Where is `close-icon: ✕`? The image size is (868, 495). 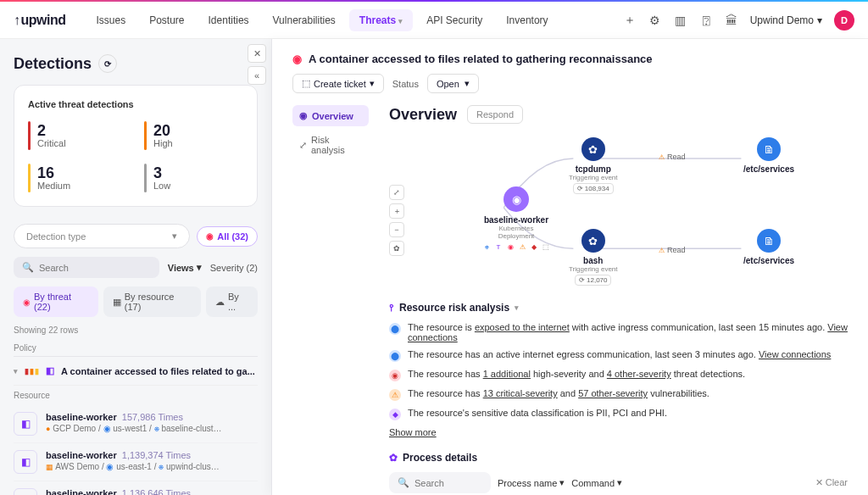 close-icon: ✕ is located at coordinates (257, 53).